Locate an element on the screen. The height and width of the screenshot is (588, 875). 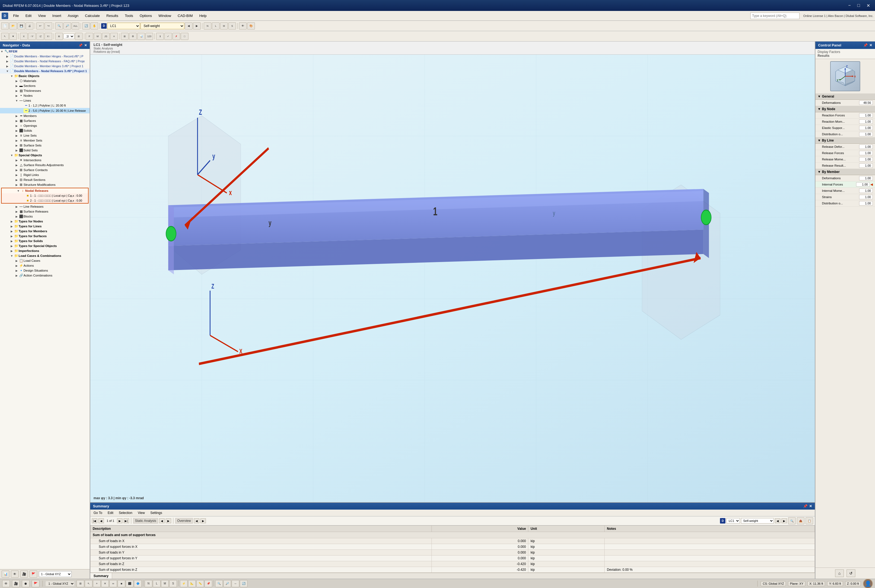
overview-btn: Overview is located at coordinates (184, 520).